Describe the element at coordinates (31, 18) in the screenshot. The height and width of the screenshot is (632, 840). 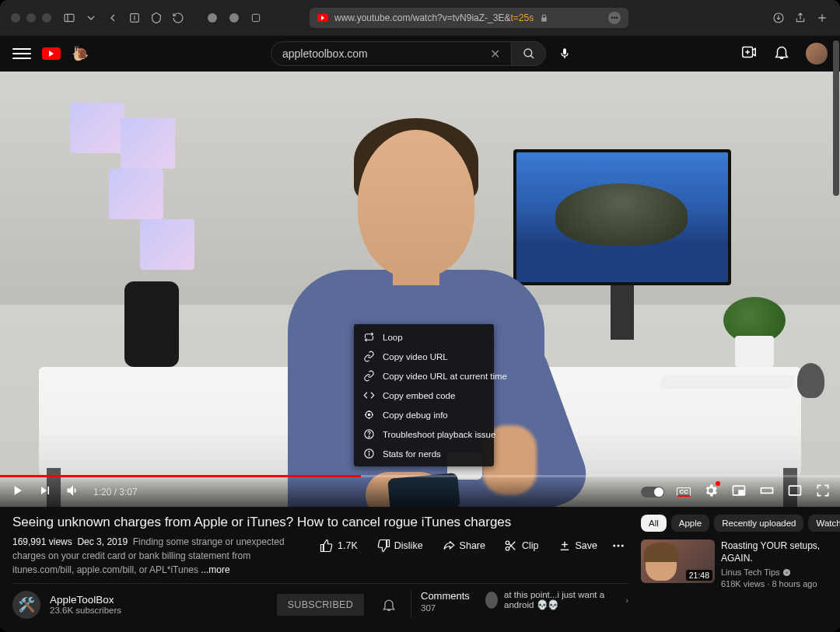
I see `window-traffic-lights` at that location.